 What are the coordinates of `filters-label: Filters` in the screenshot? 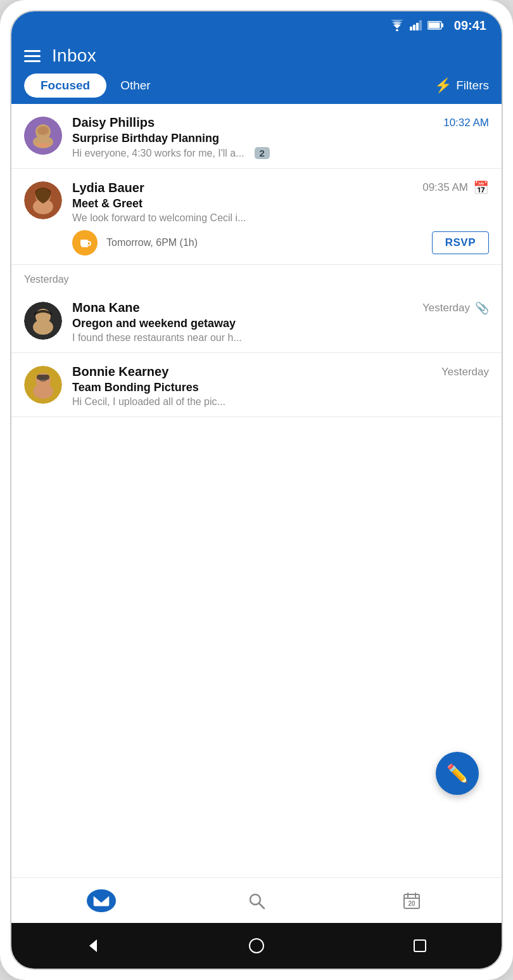 It's located at (472, 86).